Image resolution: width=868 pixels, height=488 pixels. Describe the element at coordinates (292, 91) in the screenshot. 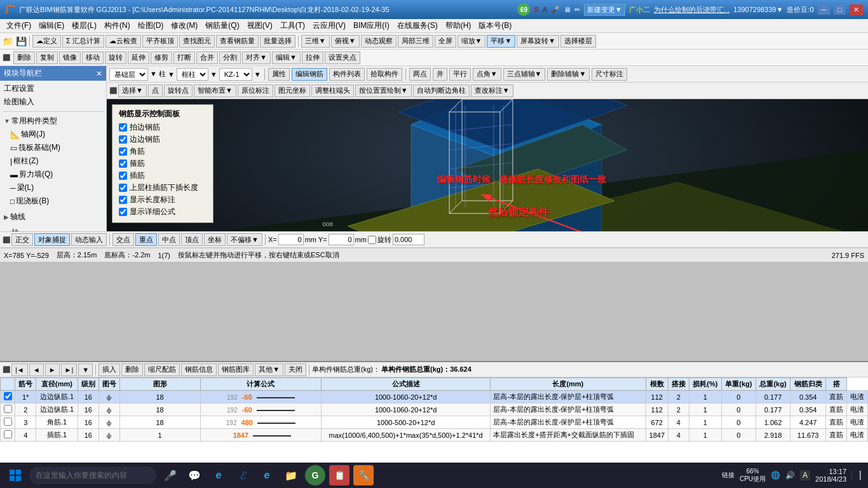

I see `btn-elem-coord: 图元坐标` at that location.